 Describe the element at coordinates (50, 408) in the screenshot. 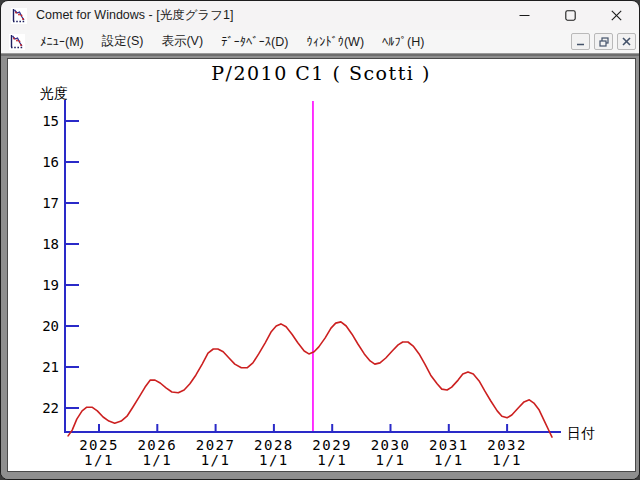

I see `y-tick-label: 22` at that location.